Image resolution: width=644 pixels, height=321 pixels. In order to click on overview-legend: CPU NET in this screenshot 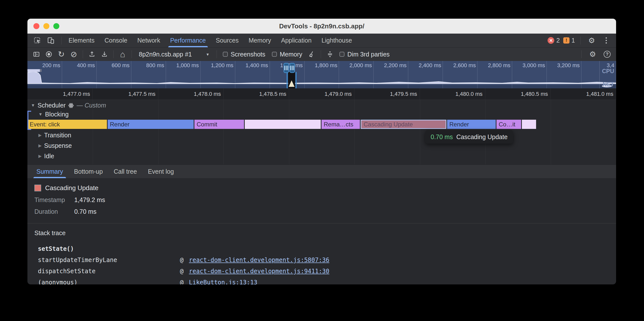, I will do `click(608, 75)`.